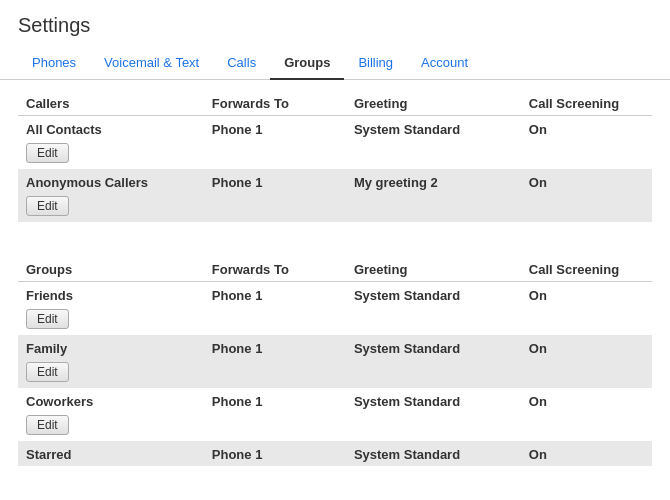 The height and width of the screenshot is (500, 670). I want to click on group-name: Friends, so click(111, 295).